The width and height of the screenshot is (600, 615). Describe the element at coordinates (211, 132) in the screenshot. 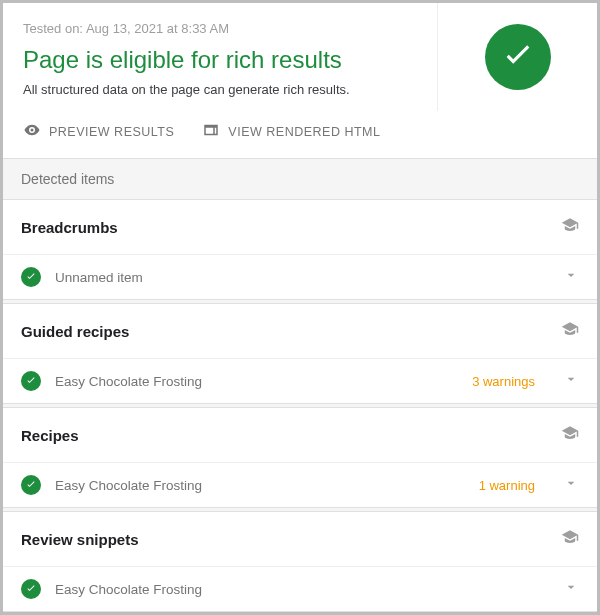

I see `web-icon` at that location.